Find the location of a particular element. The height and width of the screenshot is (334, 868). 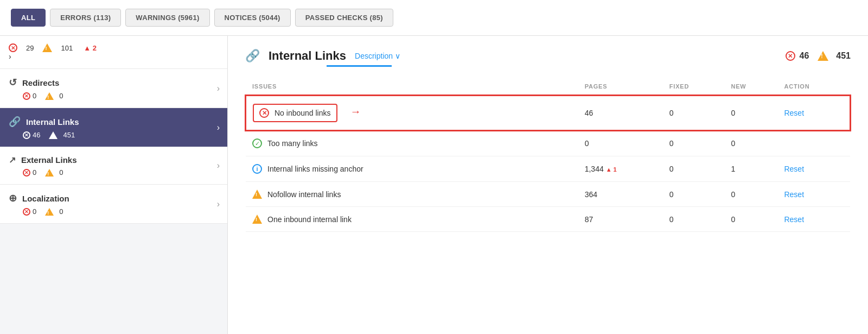

sidebar-warning-count: 101 is located at coordinates (67, 48).